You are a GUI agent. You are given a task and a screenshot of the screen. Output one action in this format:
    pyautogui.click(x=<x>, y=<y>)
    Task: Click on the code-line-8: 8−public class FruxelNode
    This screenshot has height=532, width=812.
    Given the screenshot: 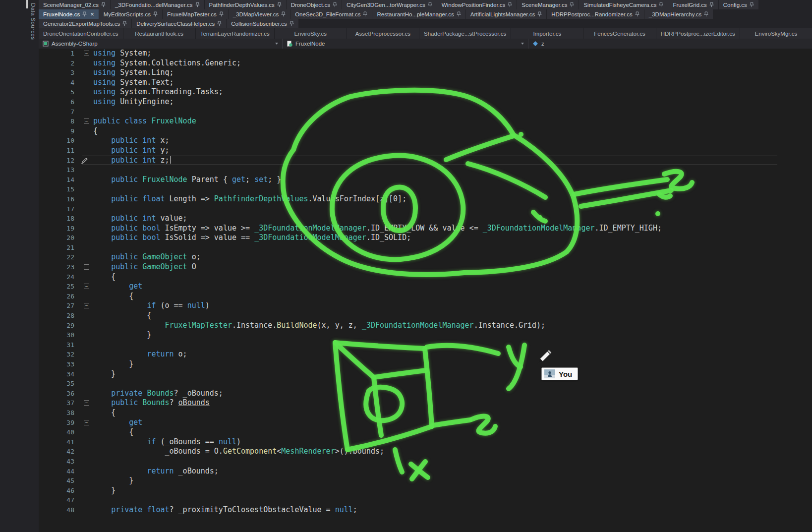 What is the action you would take?
    pyautogui.click(x=425, y=121)
    